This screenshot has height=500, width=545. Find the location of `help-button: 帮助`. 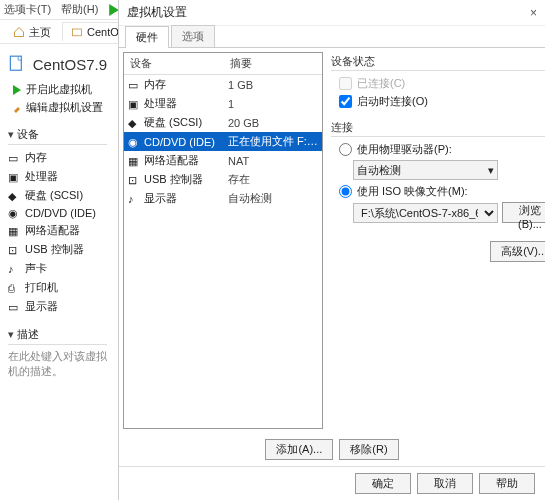

help-button: 帮助 is located at coordinates (507, 484).